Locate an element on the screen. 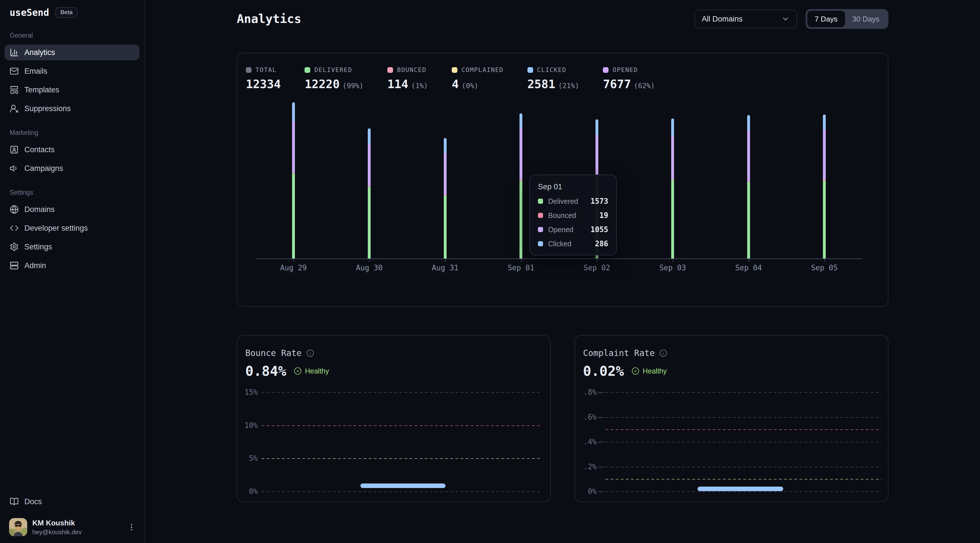  user-row: KM Koushik hey@koushik.dev is located at coordinates (72, 527).